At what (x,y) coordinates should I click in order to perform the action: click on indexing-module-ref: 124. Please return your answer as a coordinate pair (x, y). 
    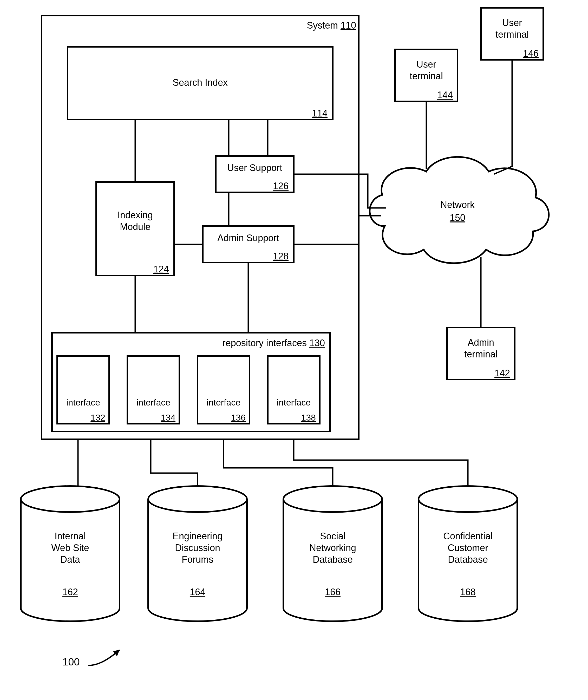
    Looking at the image, I should click on (161, 269).